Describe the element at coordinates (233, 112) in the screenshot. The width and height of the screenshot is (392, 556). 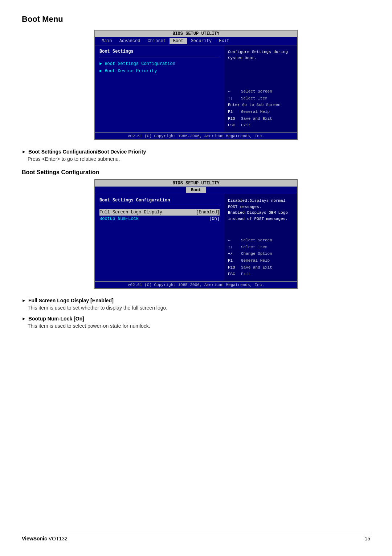
I see `key-f1-1: F1` at that location.